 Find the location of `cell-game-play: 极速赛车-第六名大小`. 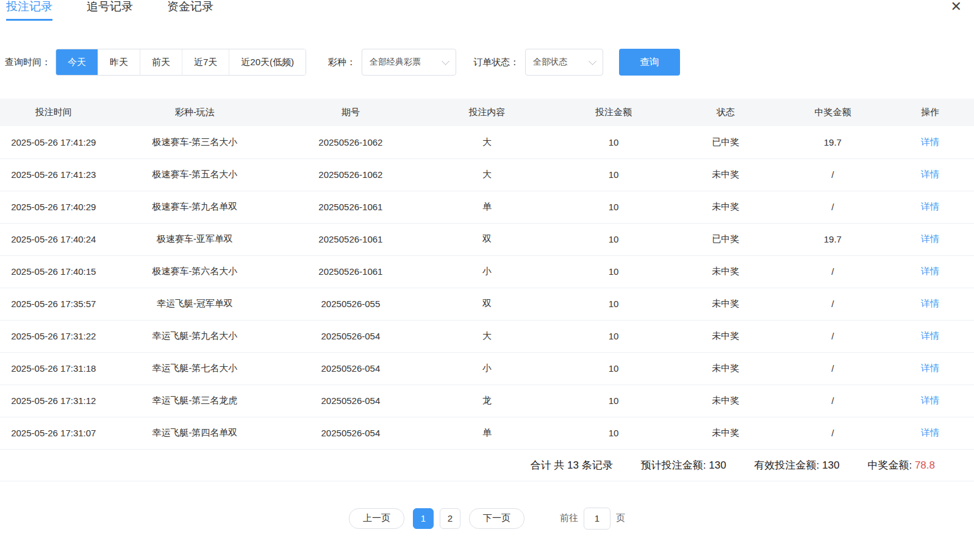

cell-game-play: 极速赛车-第六名大小 is located at coordinates (195, 272).